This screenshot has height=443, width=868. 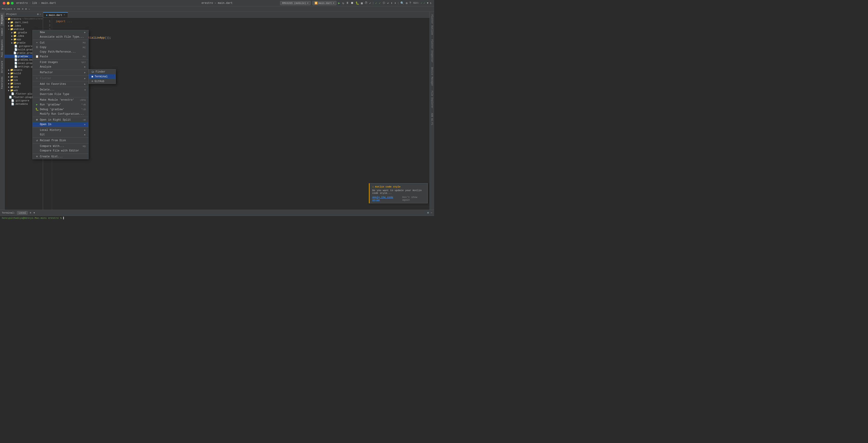 What do you see at coordinates (40, 14) in the screenshot?
I see `panel-close-icon: –` at bounding box center [40, 14].